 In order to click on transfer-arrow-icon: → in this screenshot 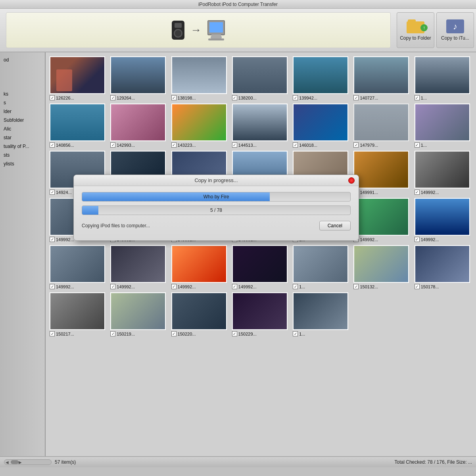, I will do `click(196, 30)`.